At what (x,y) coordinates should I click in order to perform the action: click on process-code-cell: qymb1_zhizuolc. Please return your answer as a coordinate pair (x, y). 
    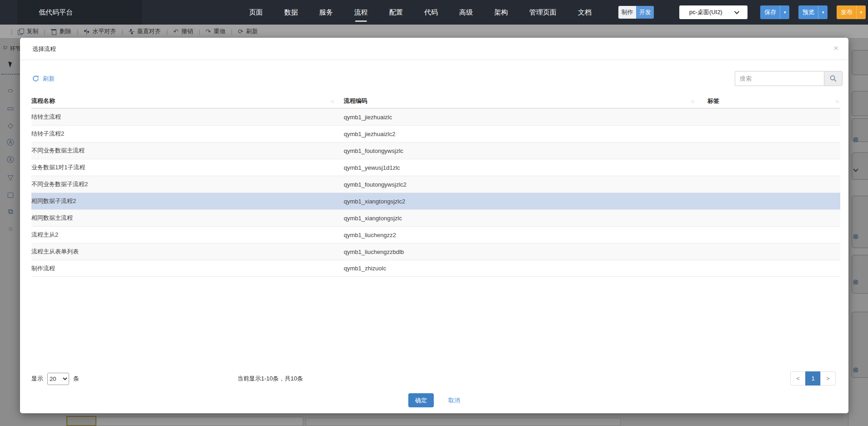
    Looking at the image, I should click on (526, 269).